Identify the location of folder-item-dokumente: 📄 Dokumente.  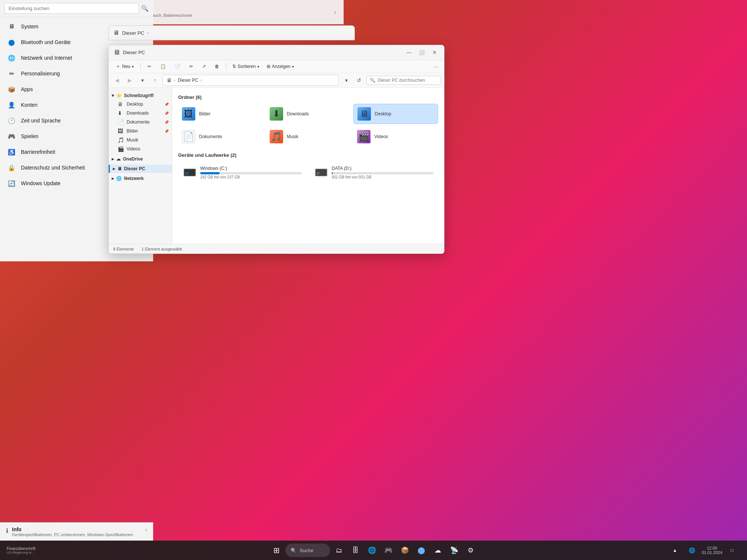
(220, 137).